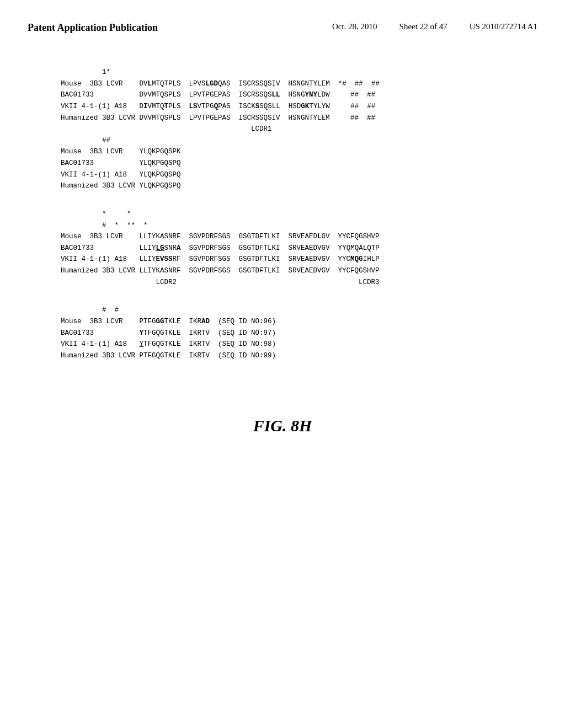  I want to click on header-sheet: Sheet 22 of 47, so click(424, 26).